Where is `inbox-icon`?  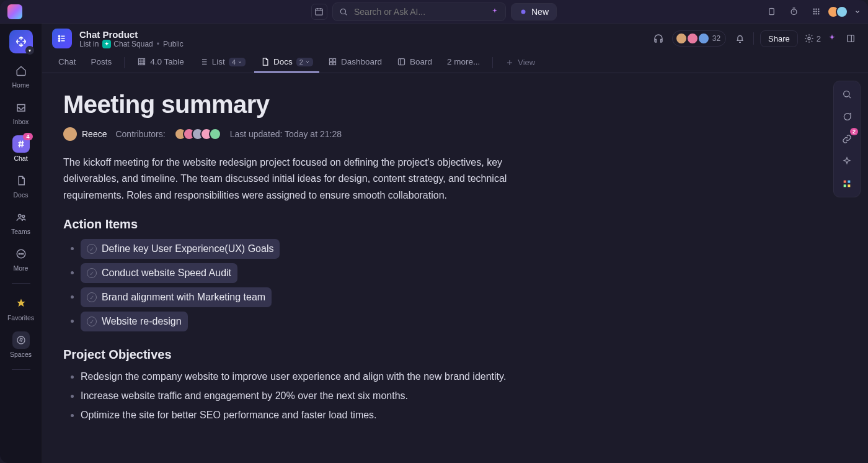 inbox-icon is located at coordinates (21, 107).